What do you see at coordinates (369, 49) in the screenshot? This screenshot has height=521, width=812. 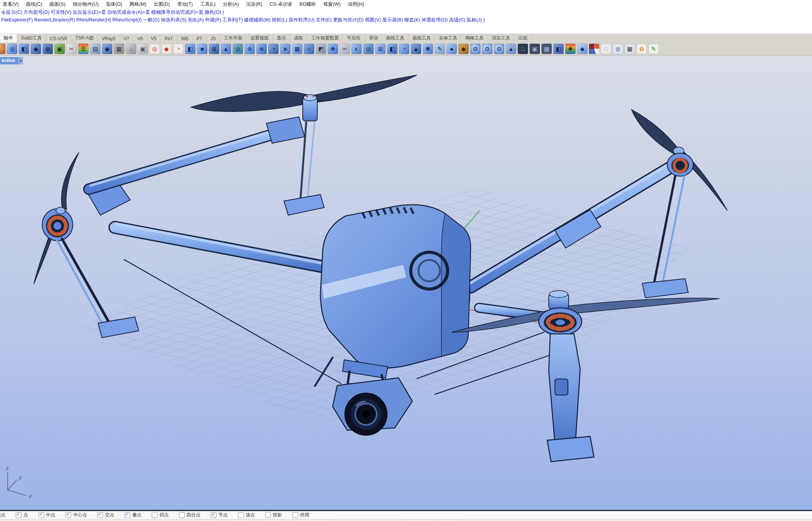 I see `offset-icon: ◎` at bounding box center [369, 49].